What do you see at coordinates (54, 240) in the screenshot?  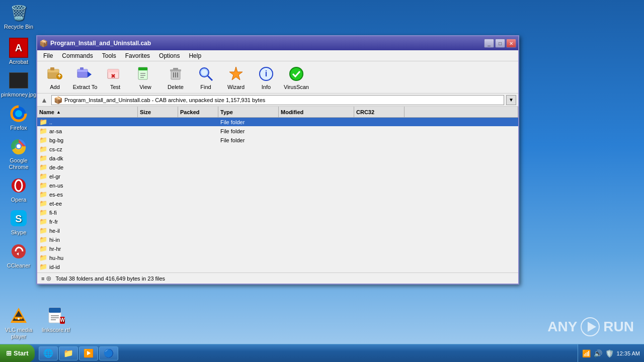 I see `file-name: hi-in` at bounding box center [54, 240].